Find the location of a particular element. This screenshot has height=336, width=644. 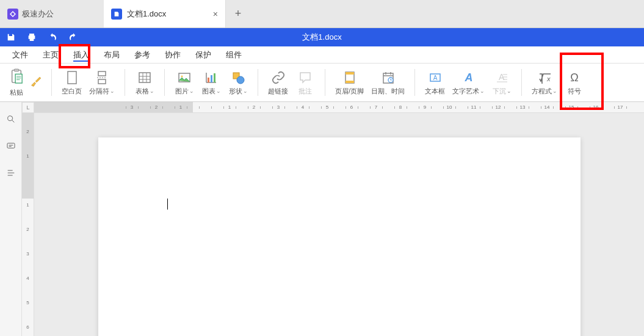

app-title-area: 极速办公 is located at coordinates (52, 13).